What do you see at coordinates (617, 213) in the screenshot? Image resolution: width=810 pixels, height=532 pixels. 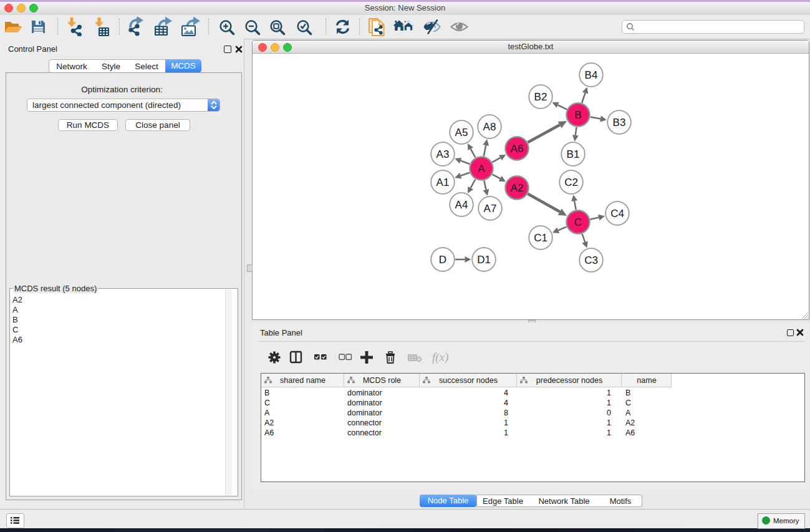 I see `svg-text: C4` at bounding box center [617, 213].